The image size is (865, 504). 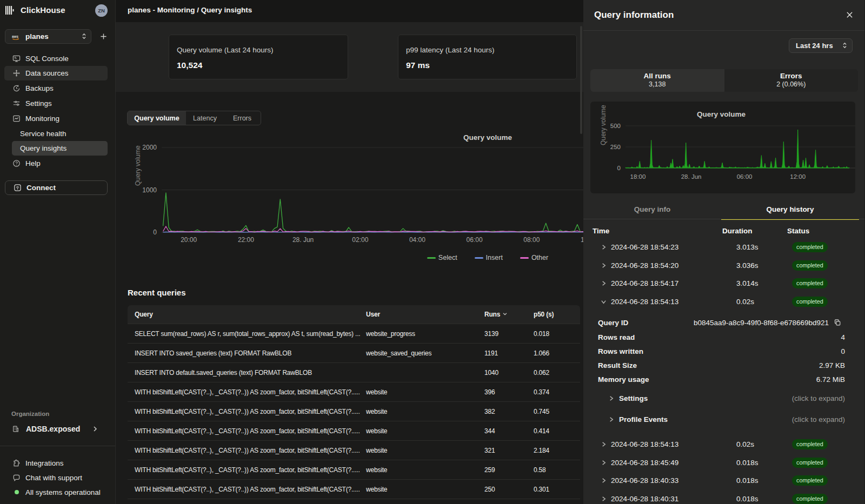 What do you see at coordinates (425, 314) in the screenshot?
I see `column-header-user: User` at bounding box center [425, 314].